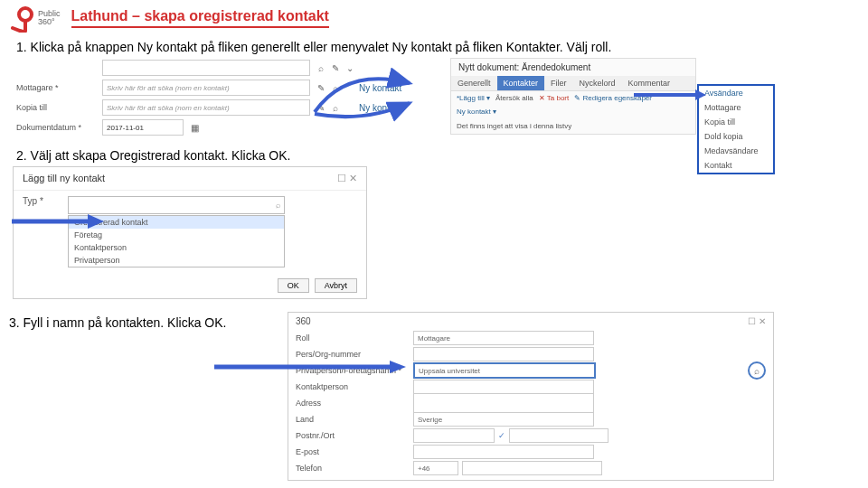 The height and width of the screenshot is (488, 868). Describe the element at coordinates (573, 83) in the screenshot. I see `tabs: Generellt Kontakter Filer Nyckelord Komm…` at that location.